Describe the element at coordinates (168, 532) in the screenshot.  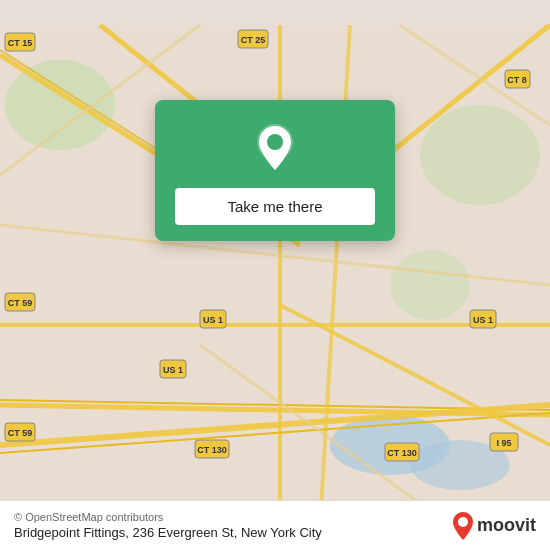
I see `location-name: Bridgepoint Fittings, 236 Evergreen St, …` at that location.